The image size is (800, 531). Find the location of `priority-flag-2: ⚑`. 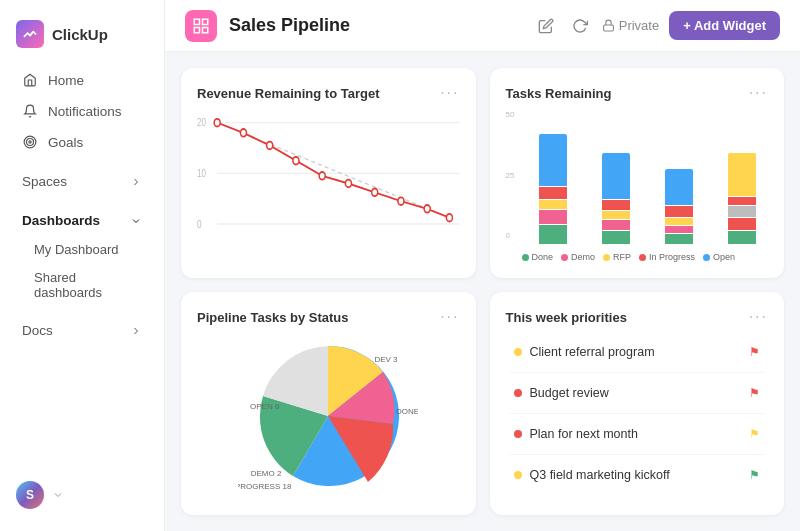

priority-flag-2: ⚑ is located at coordinates (754, 393).